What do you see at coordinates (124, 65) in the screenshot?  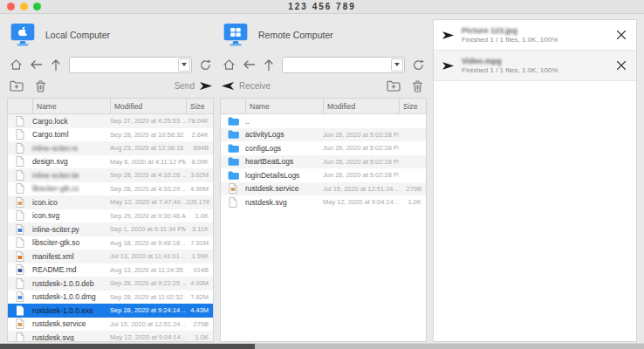 I see `local-address-input` at bounding box center [124, 65].